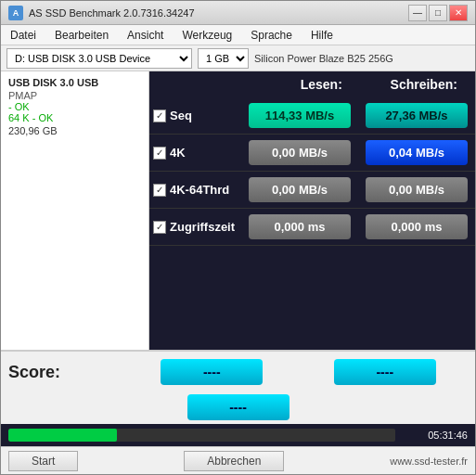 The height and width of the screenshot is (475, 476). What do you see at coordinates (74, 131) in the screenshot?
I see `drive-size: 230,96 GB` at bounding box center [74, 131].